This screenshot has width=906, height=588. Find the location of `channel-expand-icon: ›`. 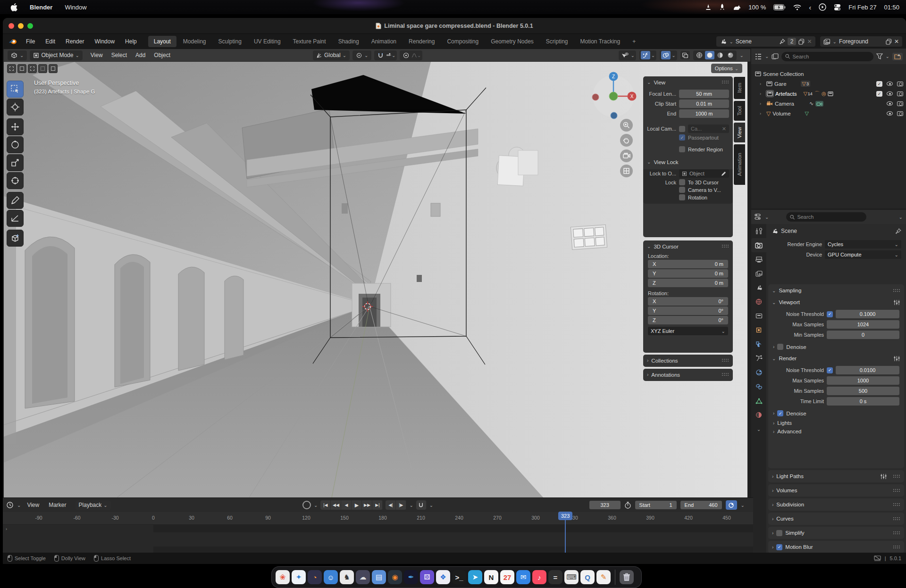

channel-expand-icon: › is located at coordinates (7, 529).